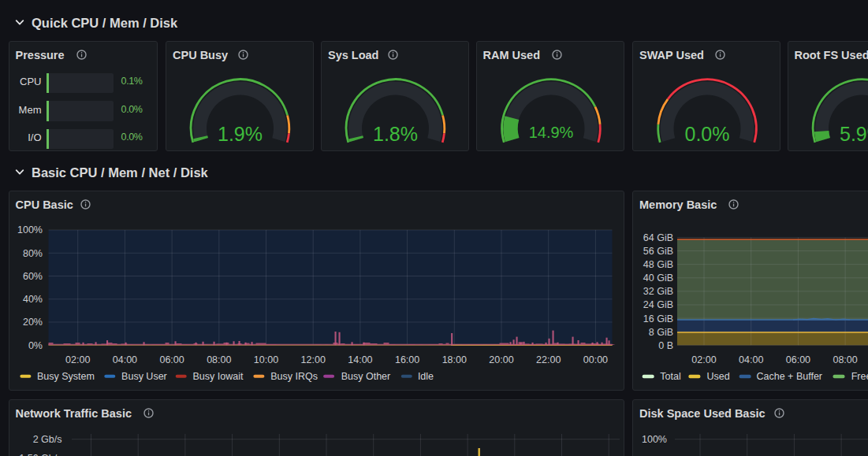  I want to click on svg-text: 40 GiB, so click(658, 278).